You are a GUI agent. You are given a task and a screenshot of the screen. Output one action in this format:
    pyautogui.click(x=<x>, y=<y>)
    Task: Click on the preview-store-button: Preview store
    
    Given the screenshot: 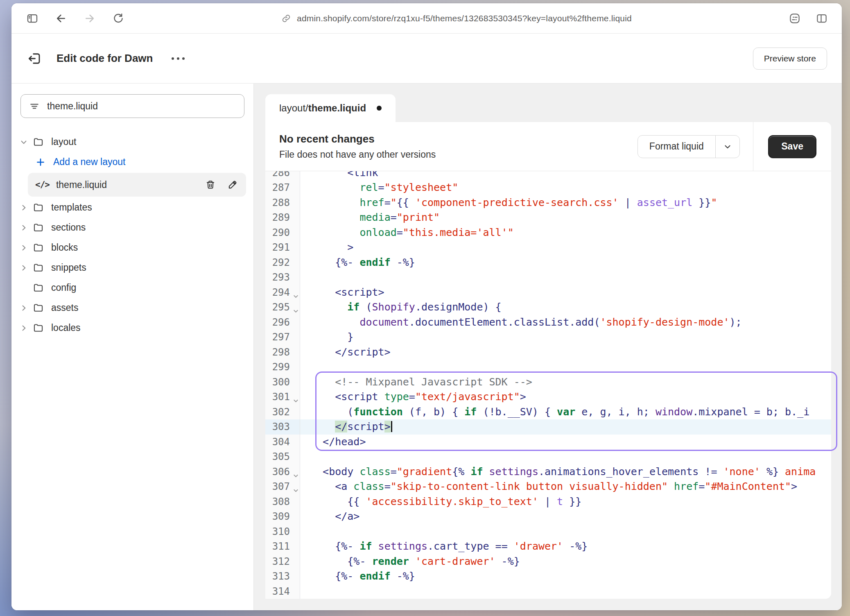 What is the action you would take?
    pyautogui.click(x=790, y=59)
    